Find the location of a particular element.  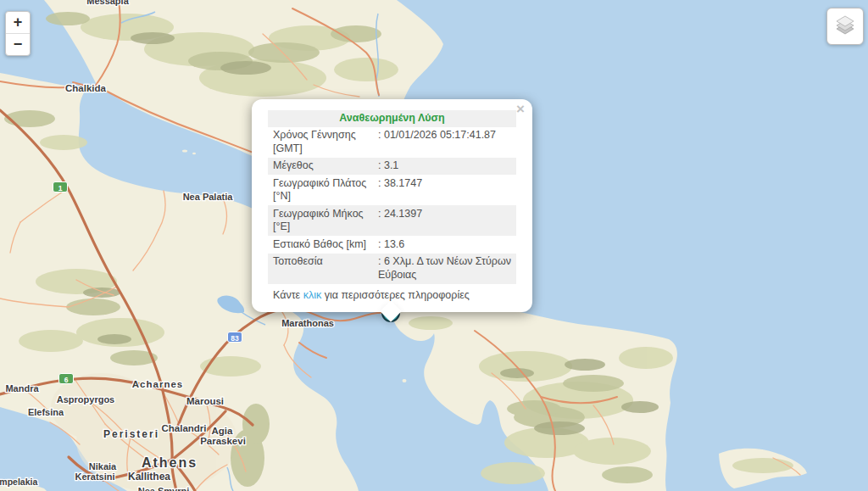

place-label: Nikaia is located at coordinates (103, 466).